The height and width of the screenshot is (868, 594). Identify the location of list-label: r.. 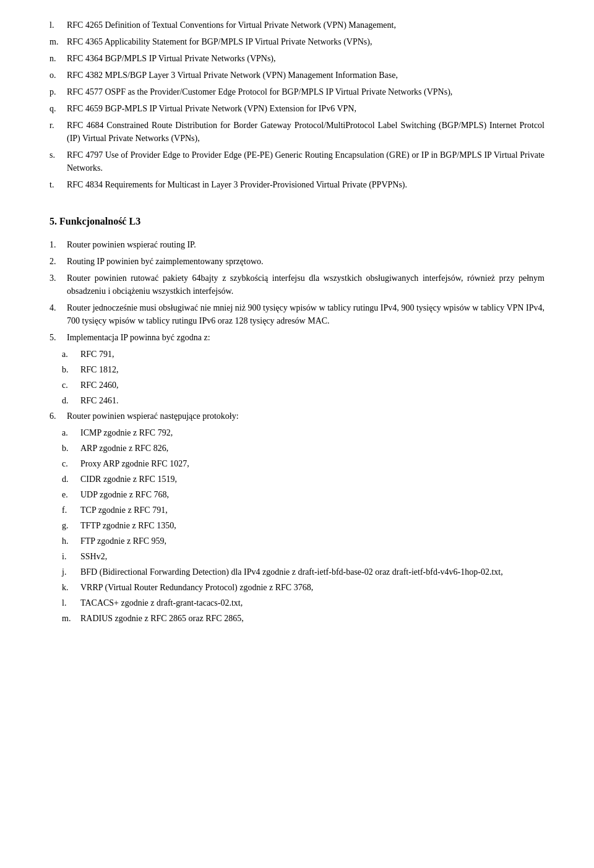
(58, 132).